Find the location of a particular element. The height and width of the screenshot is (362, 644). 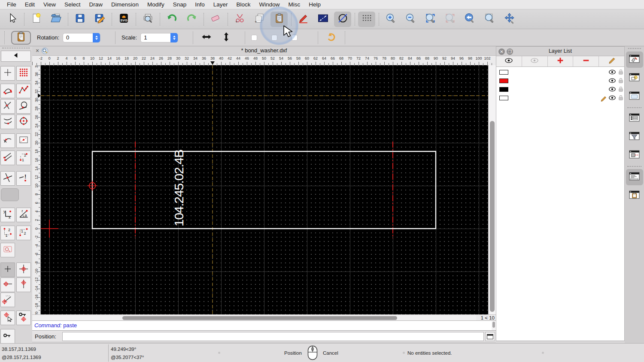

command-options-button is located at coordinates (490, 336).